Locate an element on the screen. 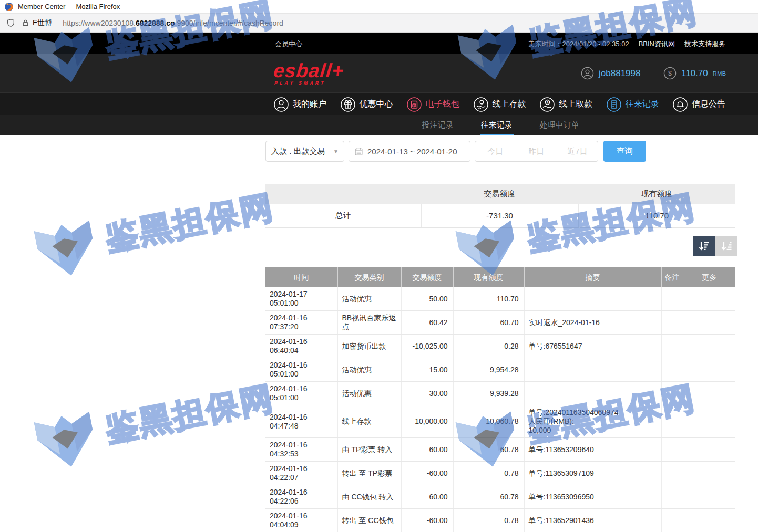 The height and width of the screenshot is (532, 758). address-url: https://www20230108.6822888.co:9900/infe… is located at coordinates (173, 23).